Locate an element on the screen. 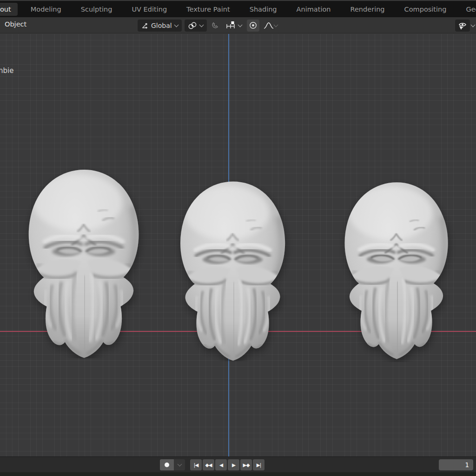 This screenshot has width=476, height=476. auto-keying-record-button is located at coordinates (167, 465).